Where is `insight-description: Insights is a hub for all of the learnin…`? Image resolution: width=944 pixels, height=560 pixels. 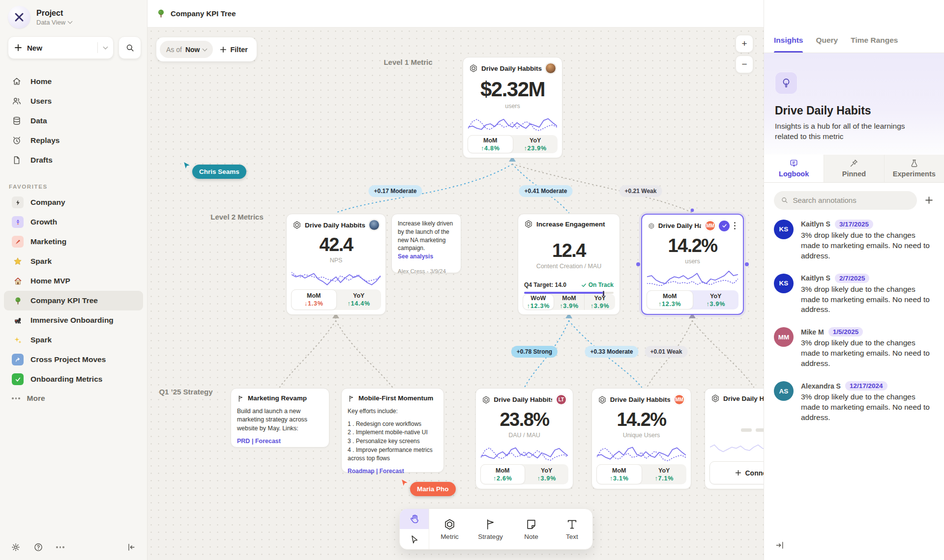
insight-description: Insights is a hub for all of the learnin… is located at coordinates (848, 132).